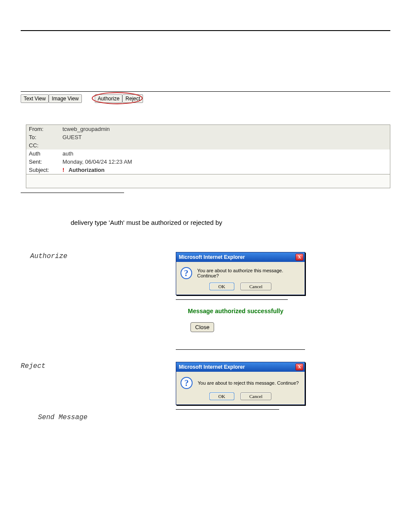 This screenshot has width=411, height=532. Describe the element at coordinates (87, 170) in the screenshot. I see `subject-value: Authorization` at that location.